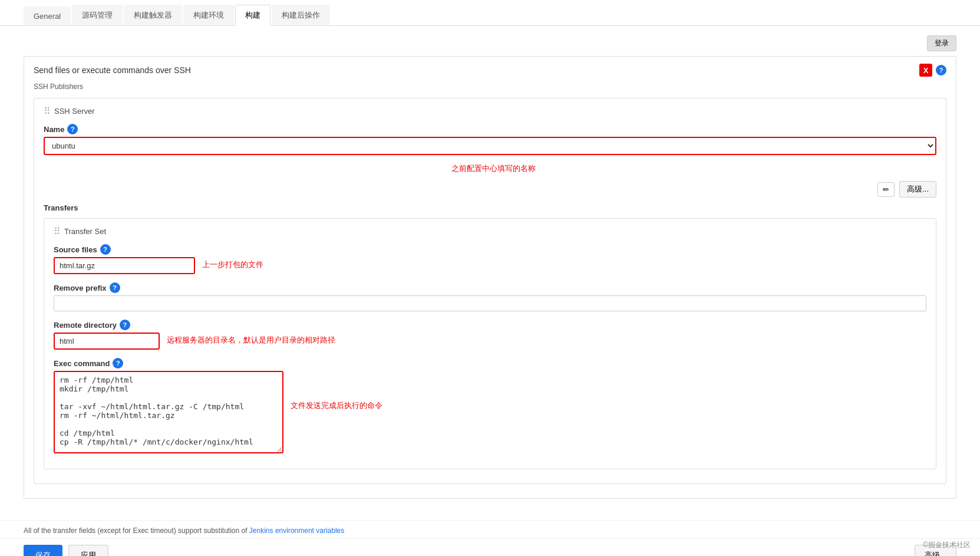 The width and height of the screenshot is (980, 556). What do you see at coordinates (336, 406) in the screenshot?
I see `exec-command-annotation: 文件发送完成后执行的命令` at bounding box center [336, 406].